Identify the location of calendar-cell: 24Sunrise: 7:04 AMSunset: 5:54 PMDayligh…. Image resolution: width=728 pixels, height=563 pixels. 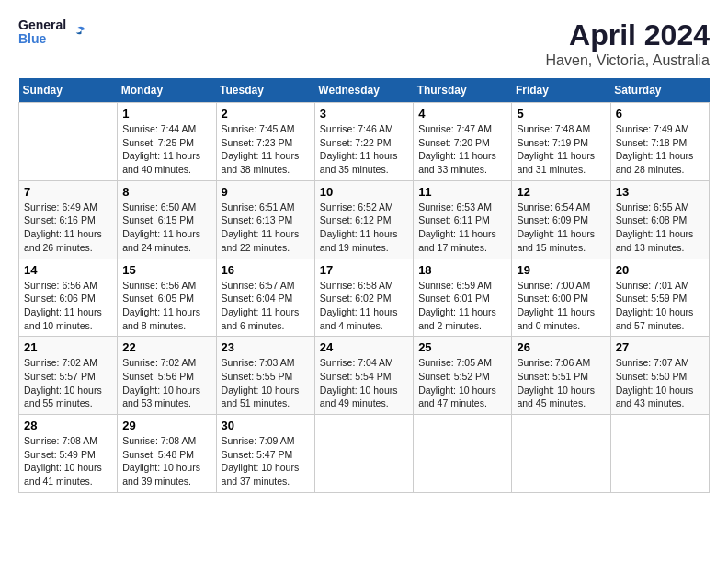
(364, 375).